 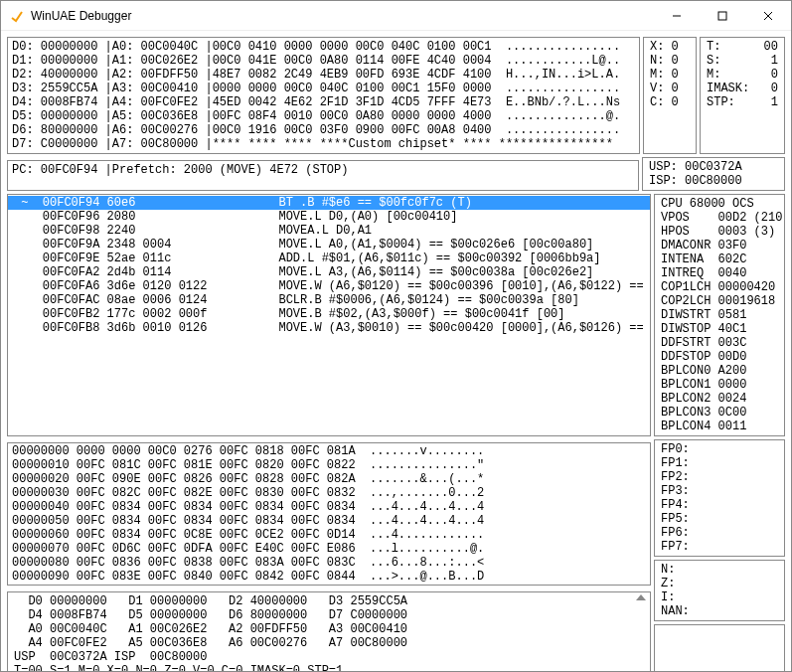 I want to click on scroll-up-icon, so click(x=641, y=597).